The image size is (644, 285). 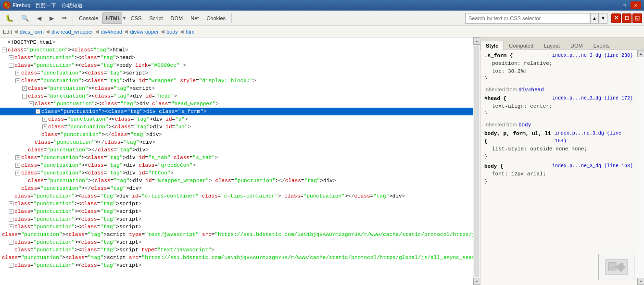 What do you see at coordinates (194, 18) in the screenshot?
I see `net-tab: Net` at bounding box center [194, 18].